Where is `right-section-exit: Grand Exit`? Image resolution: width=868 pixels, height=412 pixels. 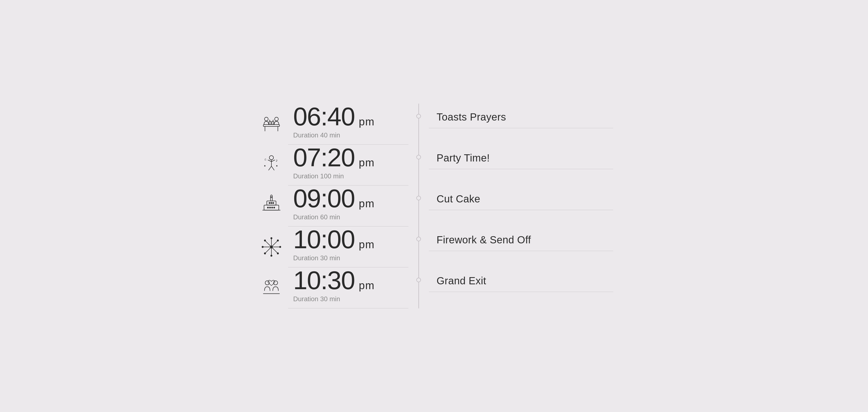 right-section-exit: Grand Exit is located at coordinates (521, 280).